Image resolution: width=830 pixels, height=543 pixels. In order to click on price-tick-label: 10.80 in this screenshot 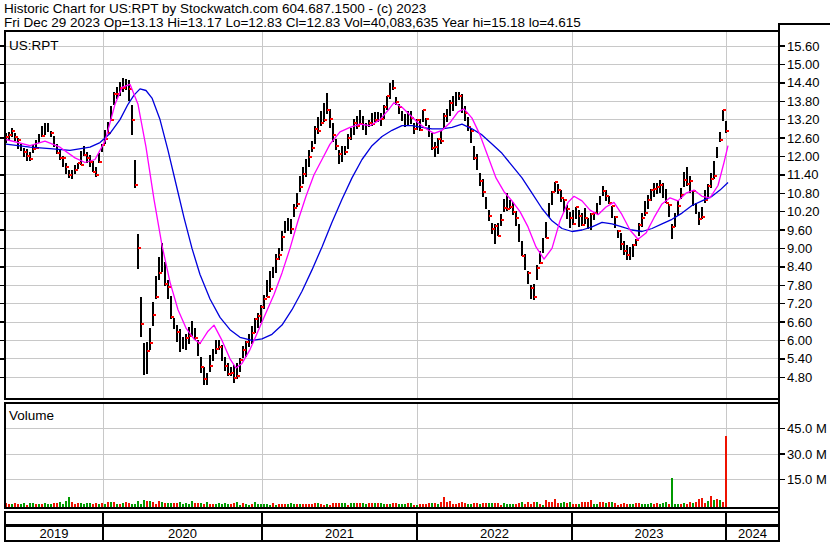, I will do `click(804, 194)`.